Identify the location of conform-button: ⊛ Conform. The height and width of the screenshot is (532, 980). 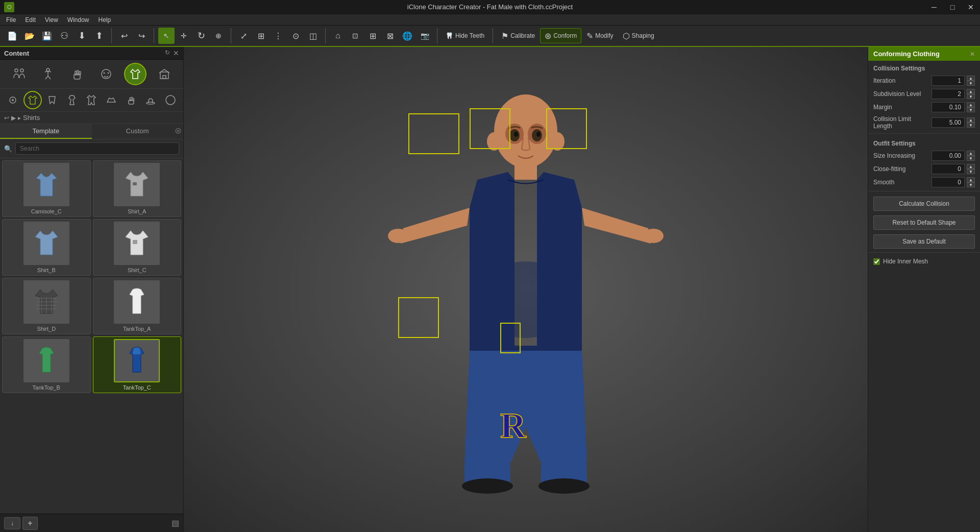
(560, 36).